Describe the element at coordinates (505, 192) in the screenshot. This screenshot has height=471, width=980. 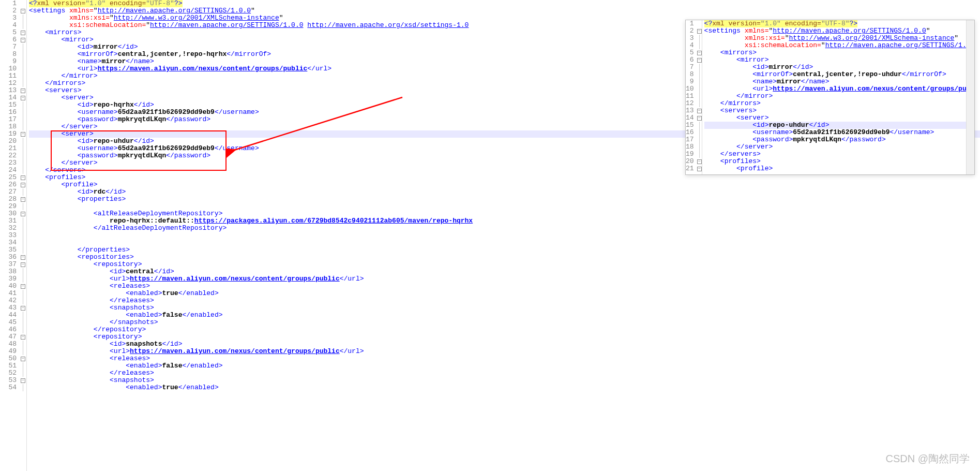
I see `code-line: <id>rdc</id>` at that location.